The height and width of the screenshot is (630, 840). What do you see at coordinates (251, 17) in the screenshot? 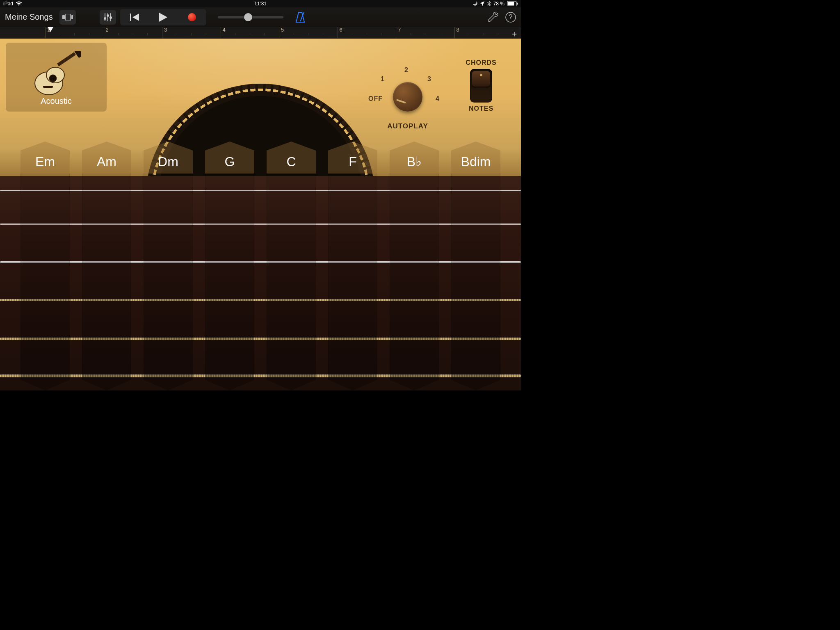
I see `master-volume-slider` at bounding box center [251, 17].